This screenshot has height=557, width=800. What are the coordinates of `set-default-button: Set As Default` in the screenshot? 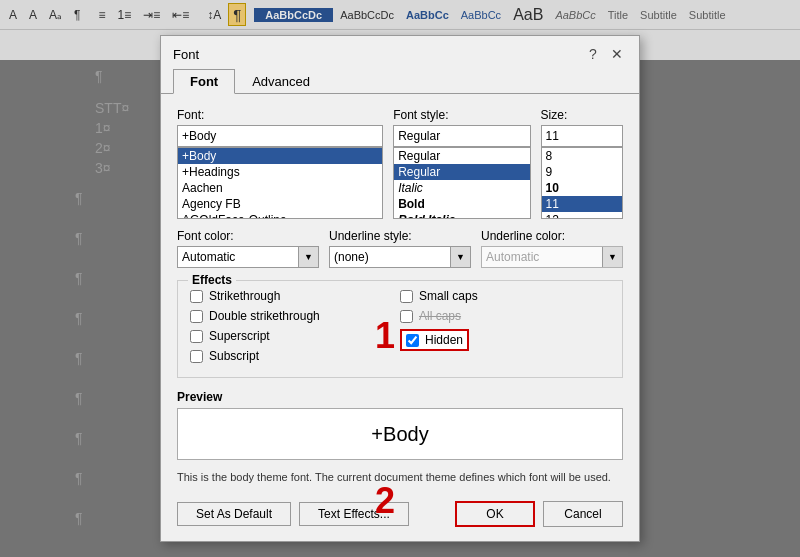 It's located at (234, 514).